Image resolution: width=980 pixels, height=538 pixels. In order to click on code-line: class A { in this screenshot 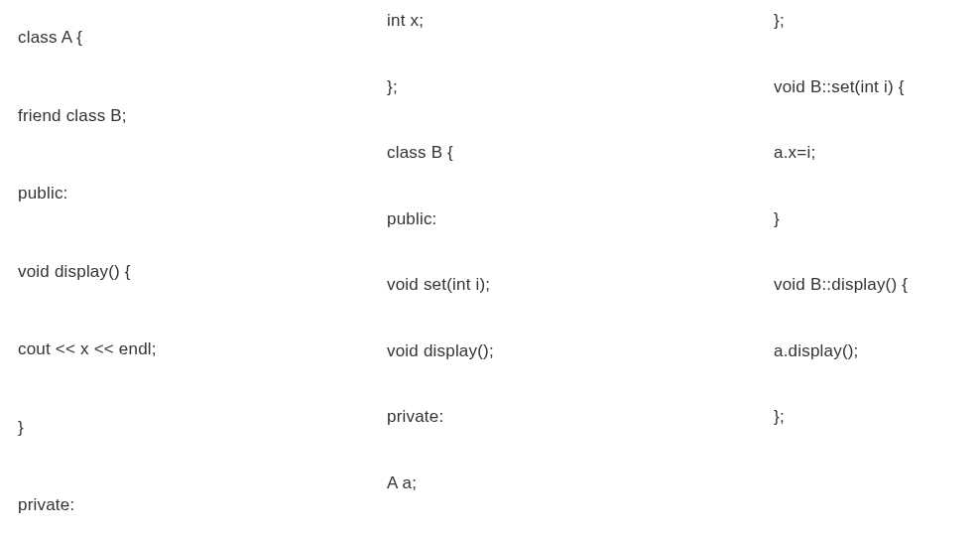, I will do `click(202, 38)`.